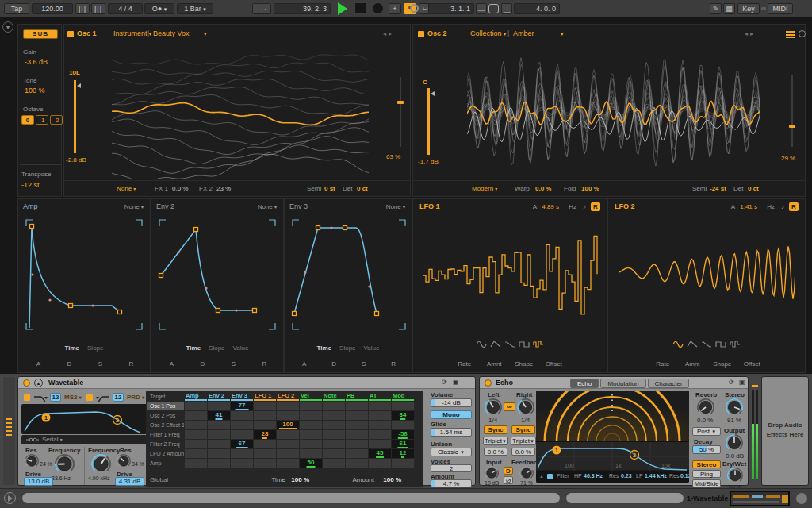 The width and height of the screenshot is (812, 508). Describe the element at coordinates (216, 348) in the screenshot. I see `tab-slope: Slope` at that location.